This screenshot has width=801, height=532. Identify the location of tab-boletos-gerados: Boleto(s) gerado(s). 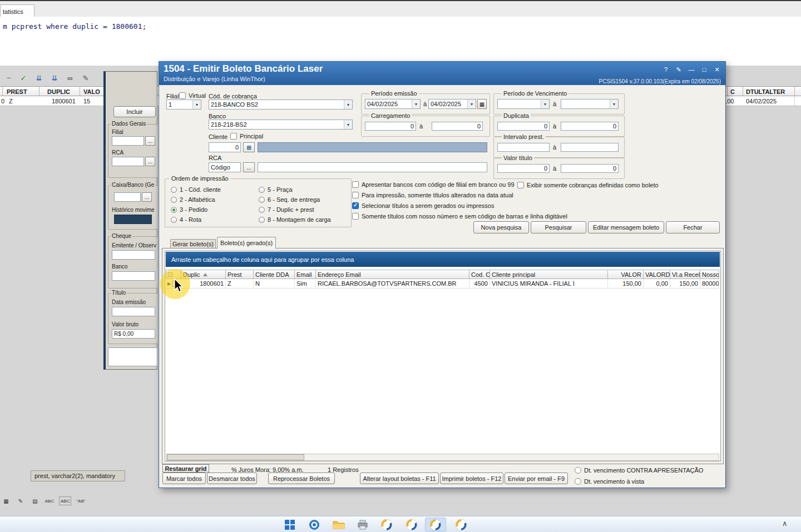
(246, 242).